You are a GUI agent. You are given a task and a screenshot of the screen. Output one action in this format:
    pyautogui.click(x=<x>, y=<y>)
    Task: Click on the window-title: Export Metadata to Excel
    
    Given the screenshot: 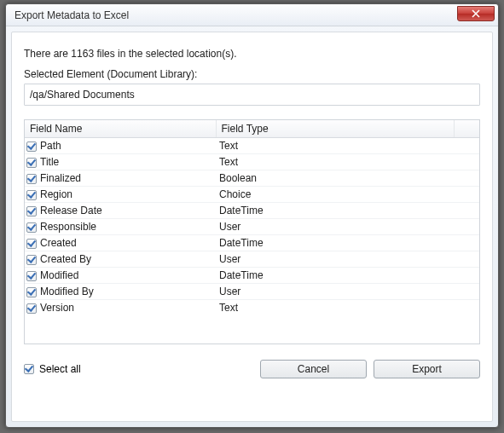 What is the action you would take?
    pyautogui.click(x=235, y=15)
    